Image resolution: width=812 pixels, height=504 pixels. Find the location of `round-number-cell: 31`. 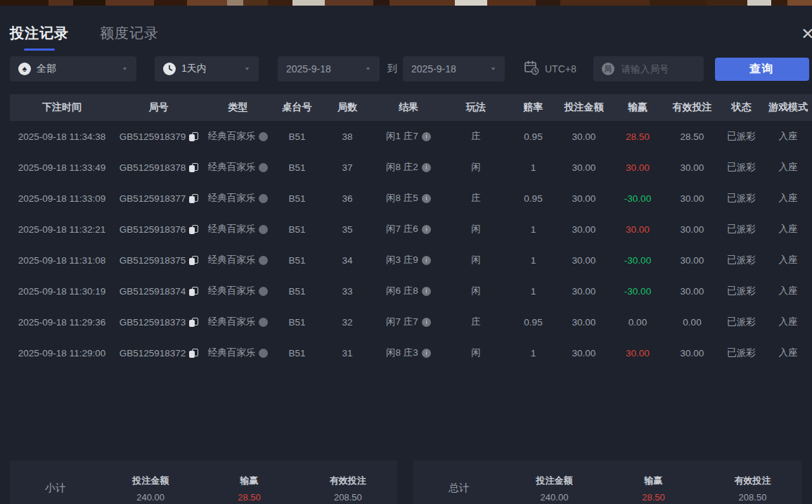

round-number-cell: 31 is located at coordinates (347, 353).